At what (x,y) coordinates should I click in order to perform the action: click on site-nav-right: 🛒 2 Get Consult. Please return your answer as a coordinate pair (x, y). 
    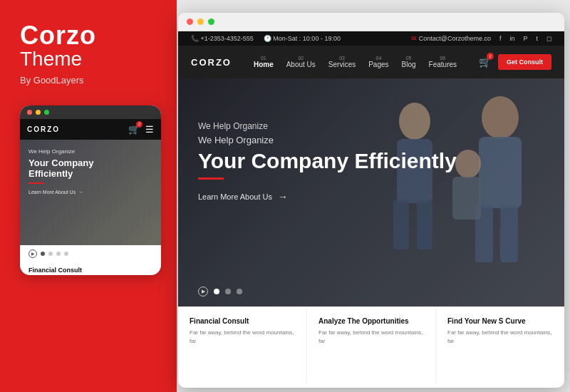
    Looking at the image, I should click on (515, 62).